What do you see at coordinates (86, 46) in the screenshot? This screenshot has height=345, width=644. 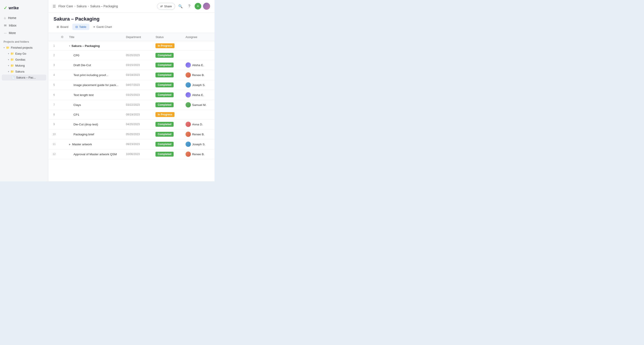 I see `row-title-text: Sakura – Packaging` at bounding box center [86, 46].